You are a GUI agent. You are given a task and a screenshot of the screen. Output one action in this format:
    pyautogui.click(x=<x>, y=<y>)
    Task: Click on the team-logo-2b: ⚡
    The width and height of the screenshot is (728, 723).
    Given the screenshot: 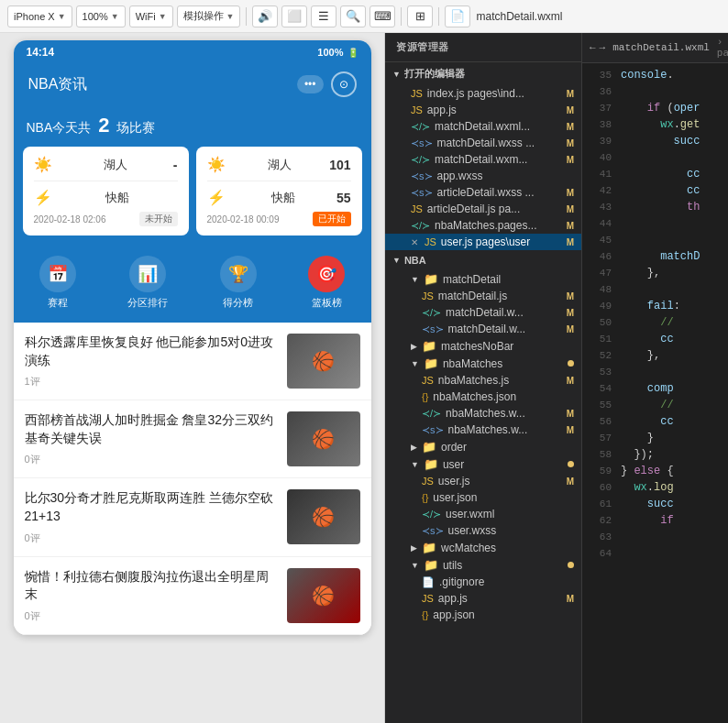 What is the action you would take?
    pyautogui.click(x=216, y=198)
    